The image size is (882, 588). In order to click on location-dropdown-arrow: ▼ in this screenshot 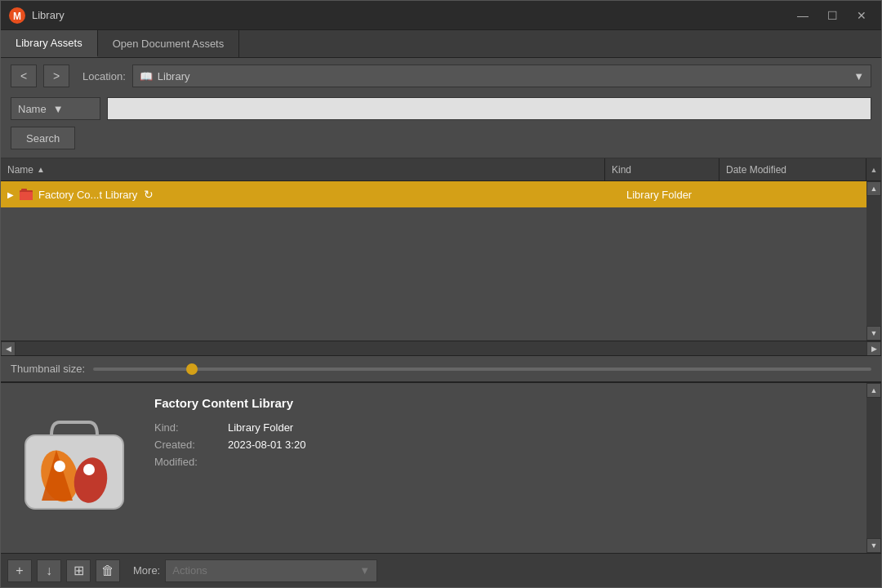, I will do `click(859, 77)`.